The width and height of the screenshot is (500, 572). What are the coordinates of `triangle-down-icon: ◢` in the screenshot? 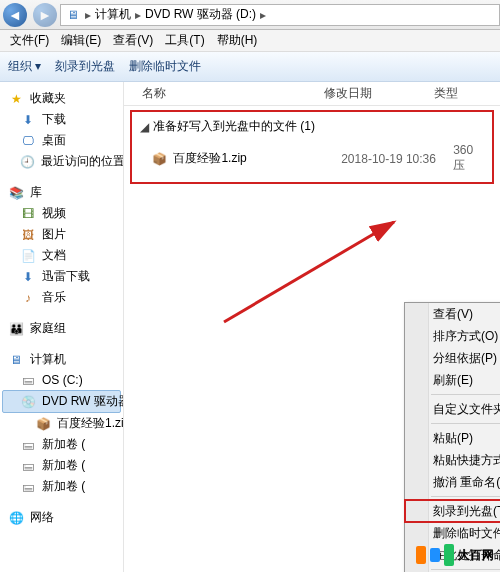 It's located at (144, 127).